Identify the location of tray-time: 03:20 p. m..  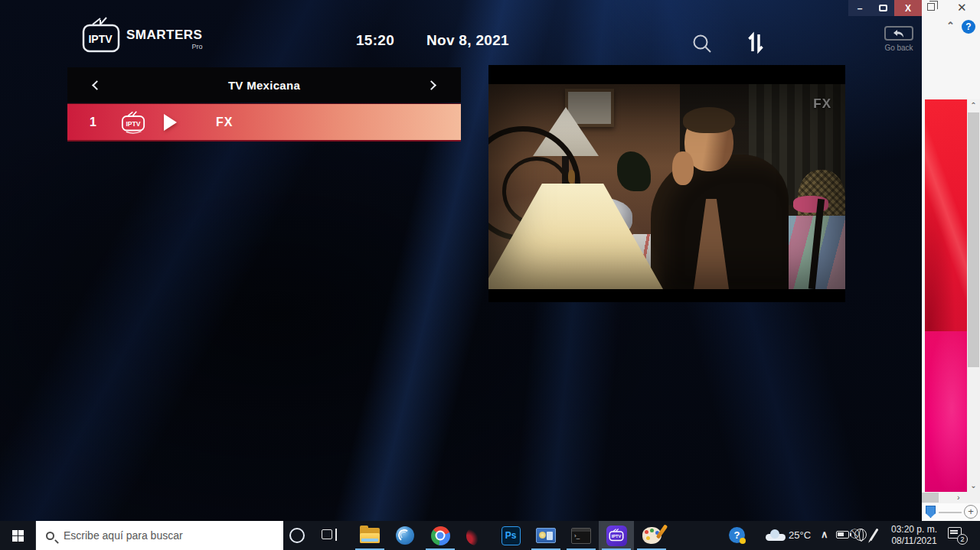
(914, 529).